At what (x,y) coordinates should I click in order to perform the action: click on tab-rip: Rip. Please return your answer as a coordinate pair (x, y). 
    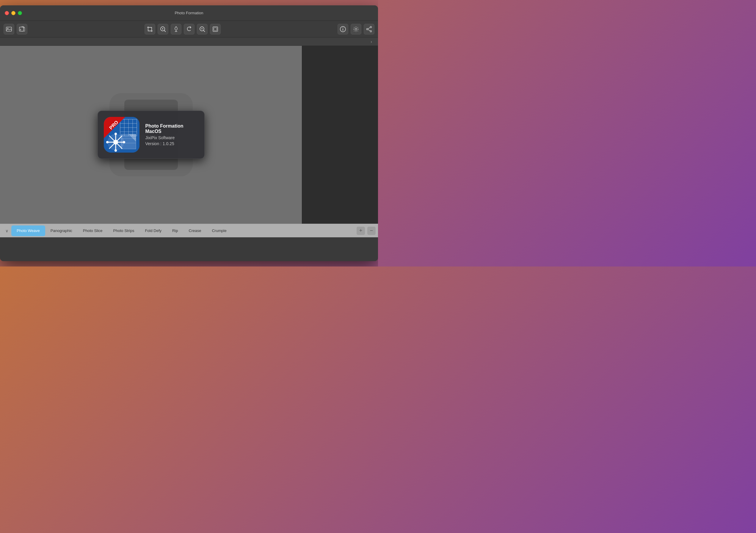
    Looking at the image, I should click on (175, 231).